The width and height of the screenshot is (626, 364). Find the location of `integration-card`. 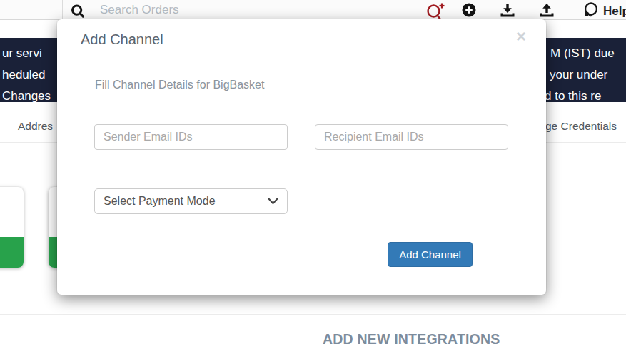

integration-card is located at coordinates (11, 227).